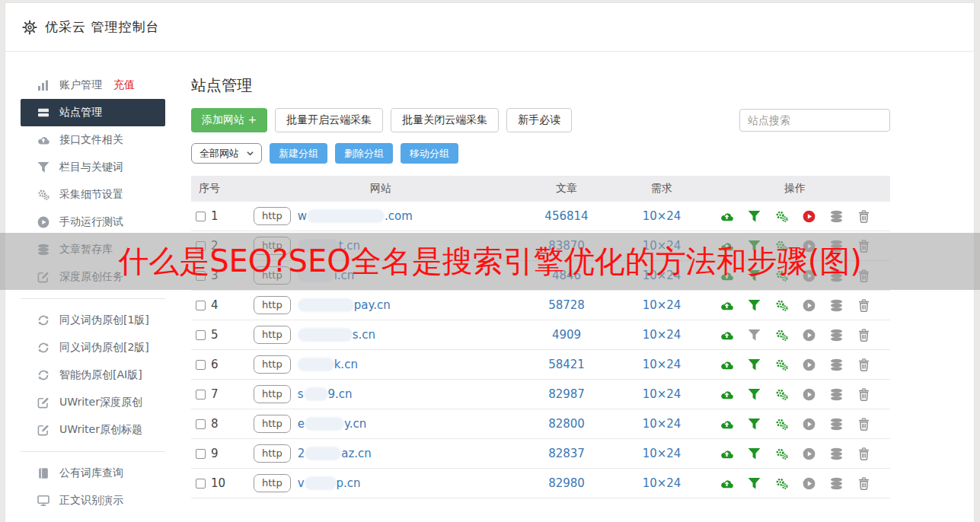  What do you see at coordinates (329, 120) in the screenshot?
I see `batch-start-collect-button: 批量开启云端采集` at bounding box center [329, 120].